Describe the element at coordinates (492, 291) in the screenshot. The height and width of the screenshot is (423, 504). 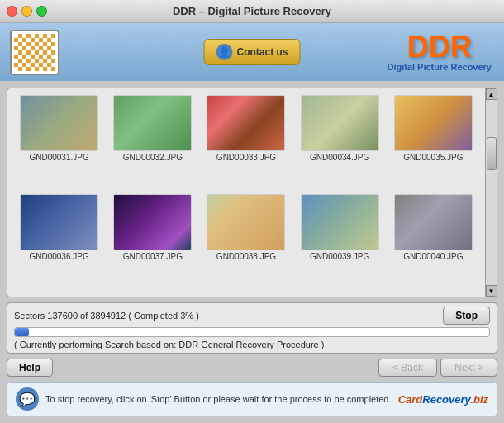
I see `scroll-down-button: ▼` at that location.